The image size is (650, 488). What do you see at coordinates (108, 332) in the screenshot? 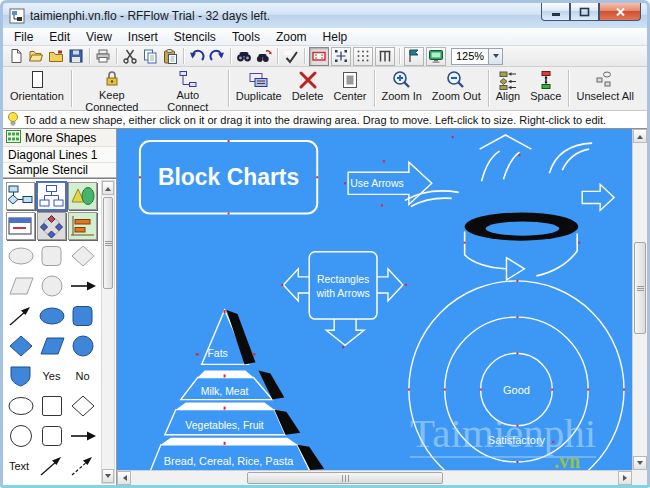
I see `palette-scrollbar` at bounding box center [108, 332].